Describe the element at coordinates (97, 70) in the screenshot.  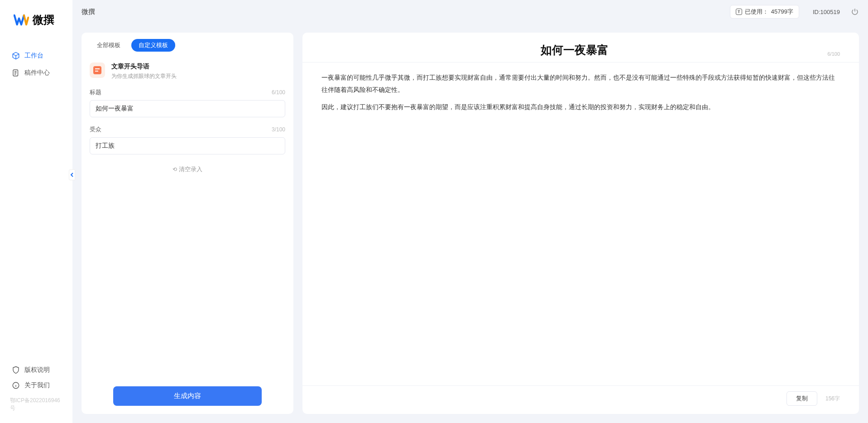
I see `document-icon` at that location.